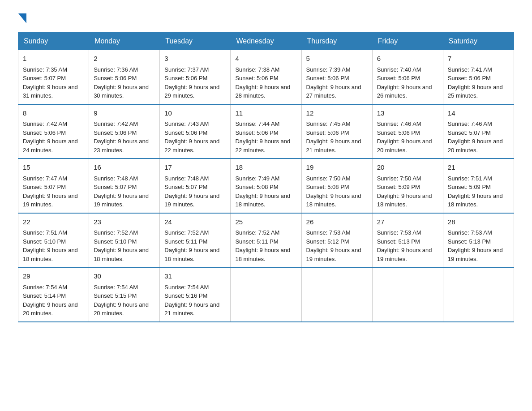  Describe the element at coordinates (266, 18) in the screenshot. I see `page-header` at that location.